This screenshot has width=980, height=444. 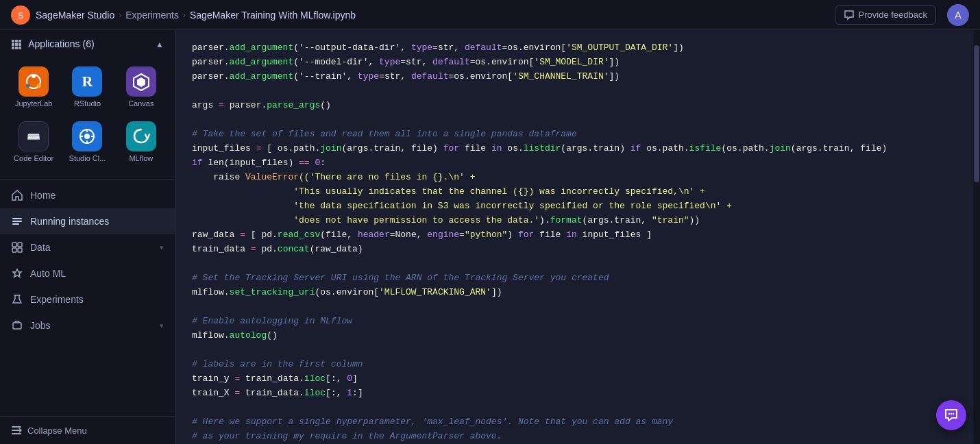 What do you see at coordinates (88, 195) in the screenshot?
I see `sidebar-item-home: Home` at bounding box center [88, 195].